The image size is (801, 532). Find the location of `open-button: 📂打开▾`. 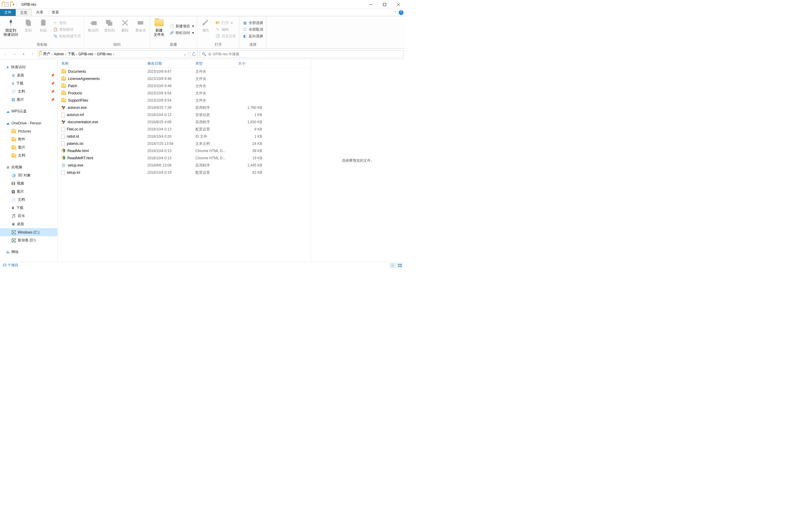

open-button: 📂打开▾ is located at coordinates (226, 23).